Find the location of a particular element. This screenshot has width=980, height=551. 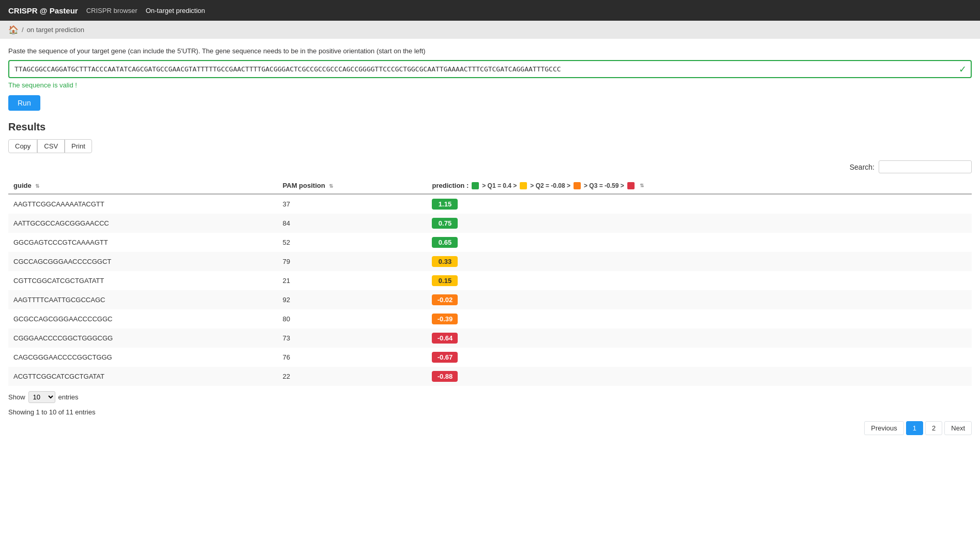

breadcrumb: 🏠 / on target prediction is located at coordinates (490, 30).